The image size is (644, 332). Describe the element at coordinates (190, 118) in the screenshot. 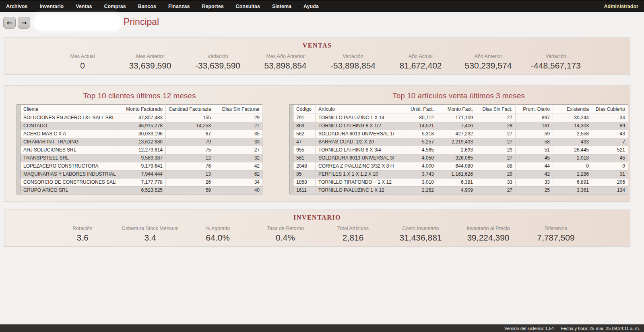

I see `cell-cantidad-facturada: 155` at that location.